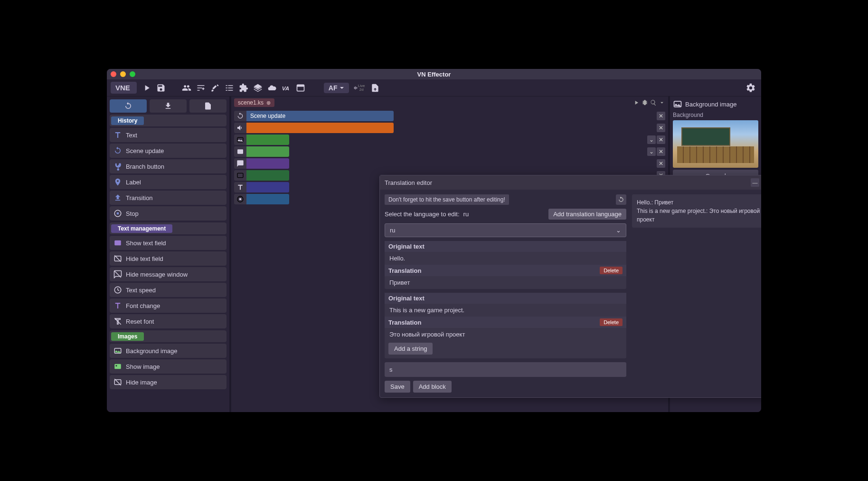  Describe the element at coordinates (168, 135) in the screenshot. I see `sidebar-item-text: Text` at that location.